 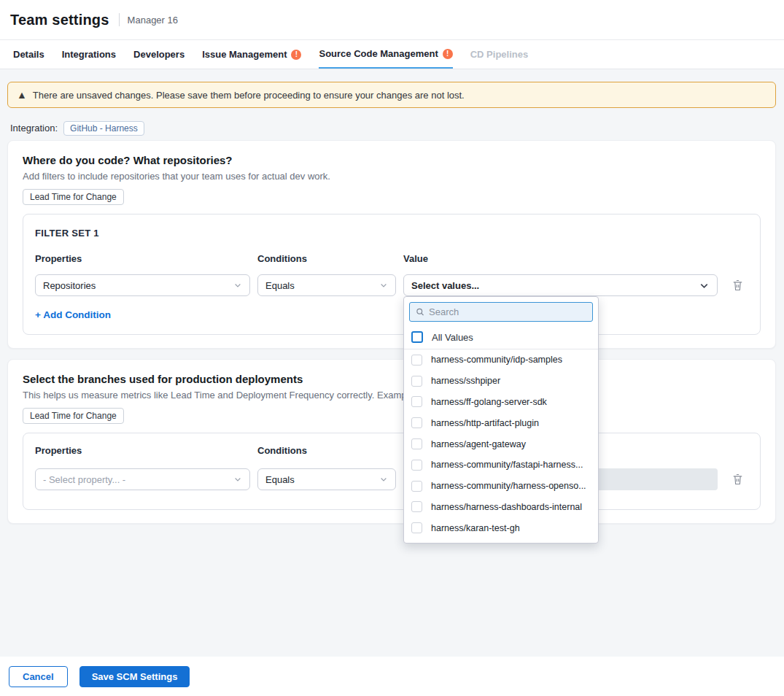 I want to click on dropdown-option: harness/ff-golang-server-sdk, so click(x=501, y=403).